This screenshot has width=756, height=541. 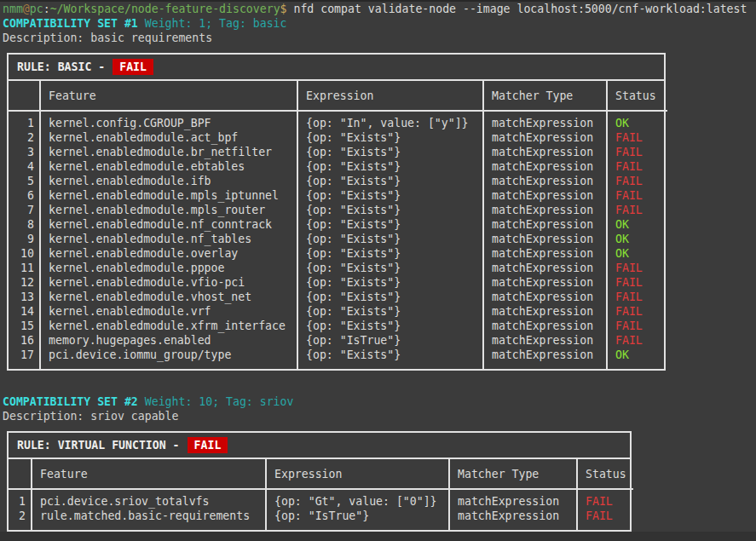 I want to click on row-index: 11, so click(x=24, y=268).